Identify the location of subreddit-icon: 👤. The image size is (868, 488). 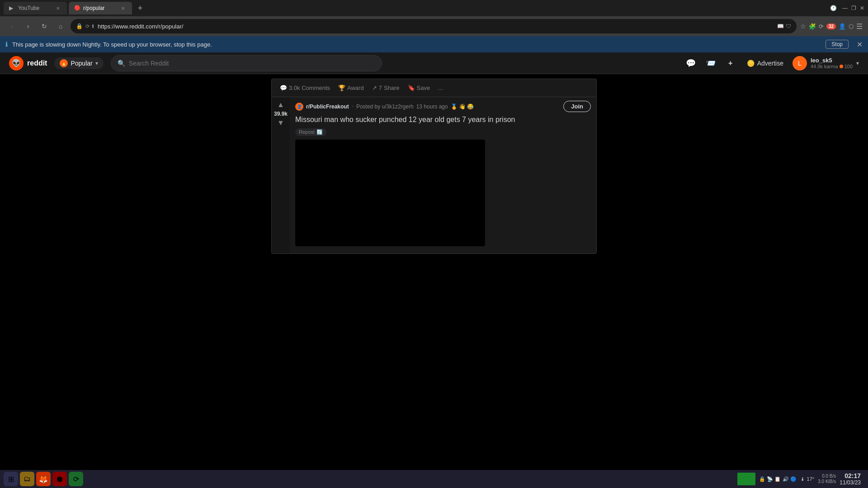
(299, 107).